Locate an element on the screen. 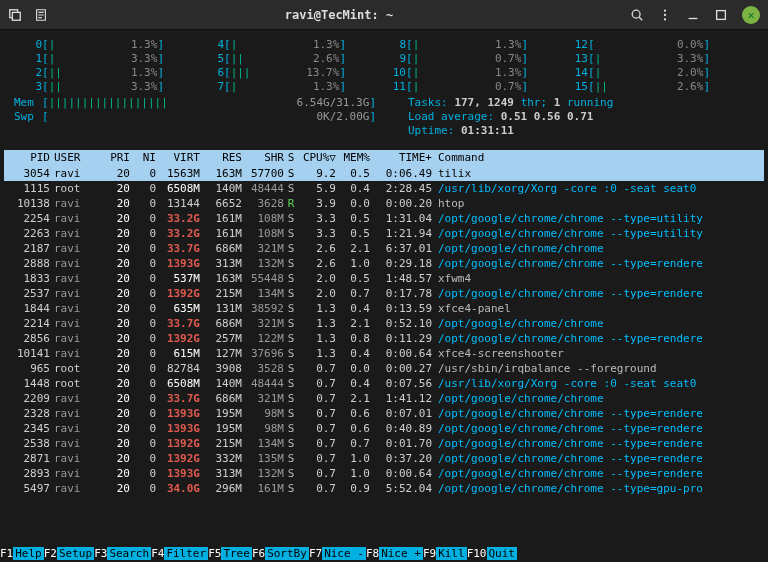 The image size is (768, 562). cpu-meter-0: 0[|1.3%] is located at coordinates (89, 45).